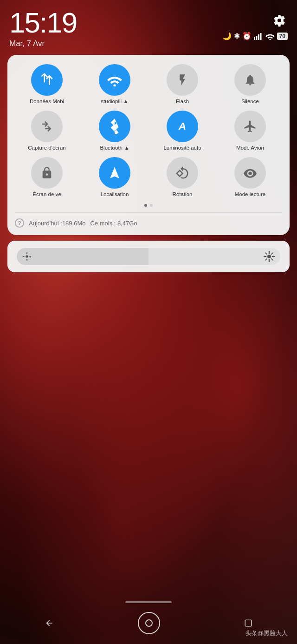  Describe the element at coordinates (49, 623) in the screenshot. I see `nav-back-button` at that location.